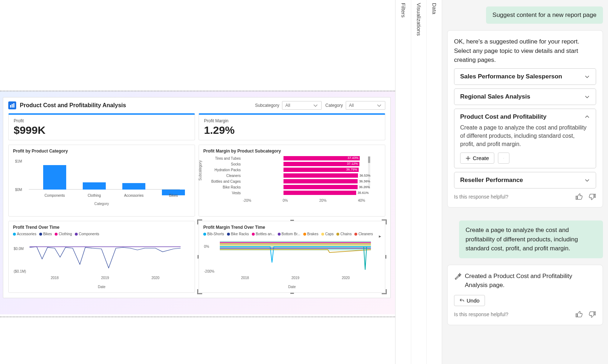  I want to click on created-text: Created a Product Cost and Profitability…, so click(530, 281).